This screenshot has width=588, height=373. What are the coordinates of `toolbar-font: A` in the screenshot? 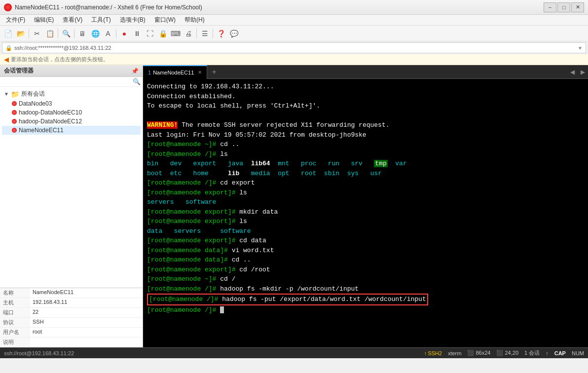 It's located at (108, 34).